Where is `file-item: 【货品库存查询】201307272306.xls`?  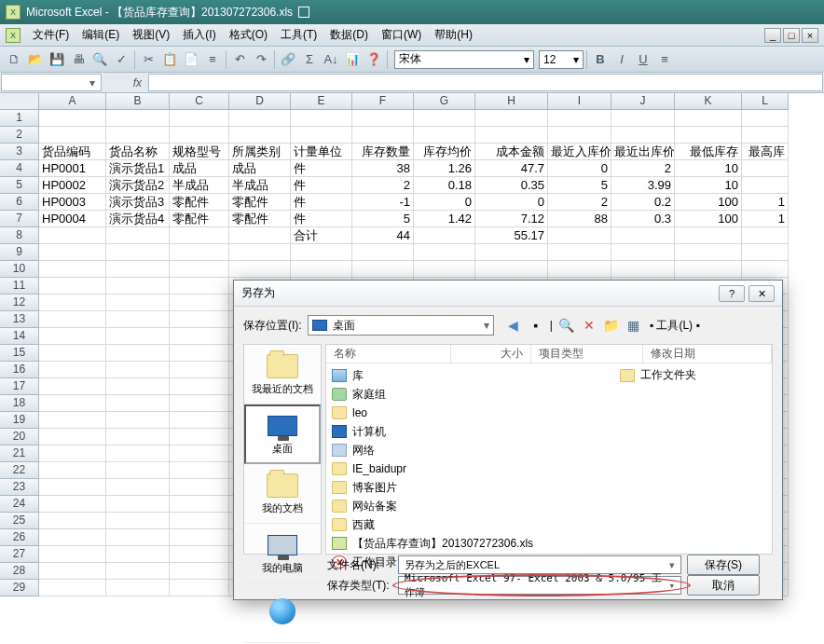
file-item: 【货品库存查询】201307272306.xls is located at coordinates (549, 543).